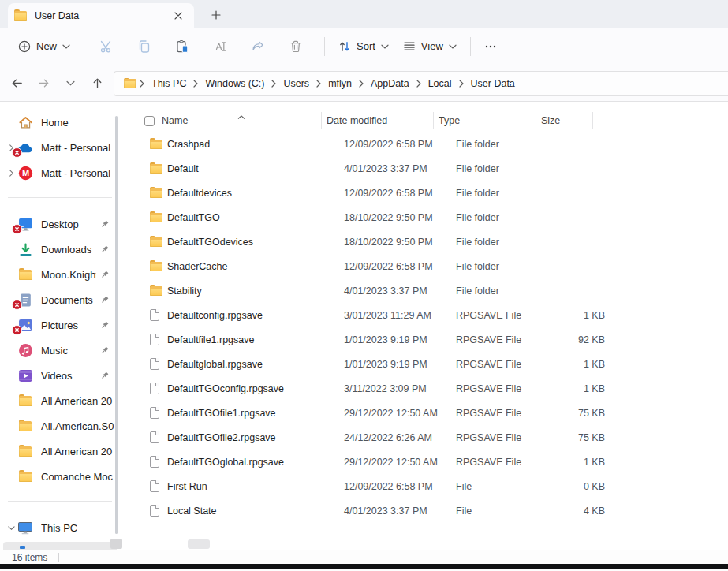  I want to click on sort-ascending-caret-icon, so click(241, 116).